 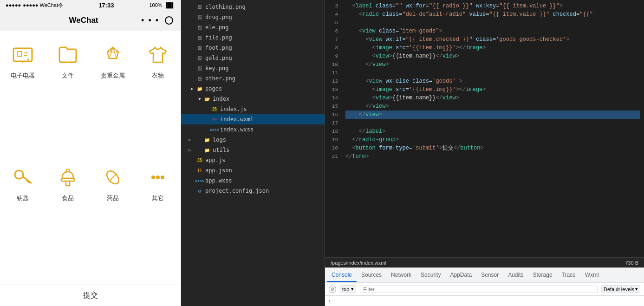 What do you see at coordinates (113, 177) in the screenshot?
I see `medicine-icon` at bounding box center [113, 177].